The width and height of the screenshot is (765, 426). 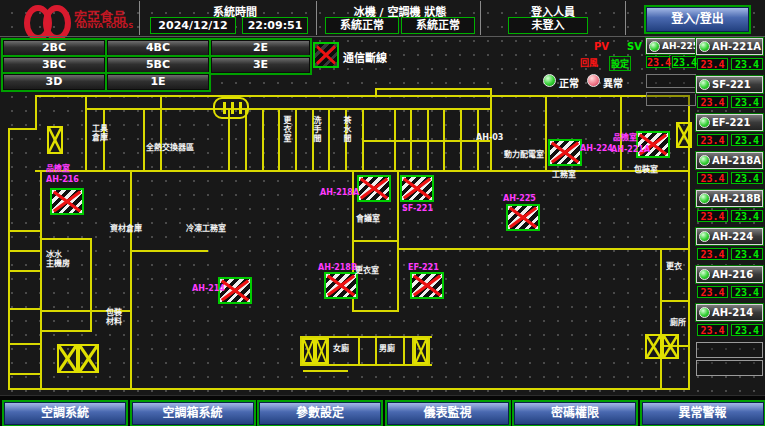 I want to click on room-label: 會議室, so click(x=368, y=218).